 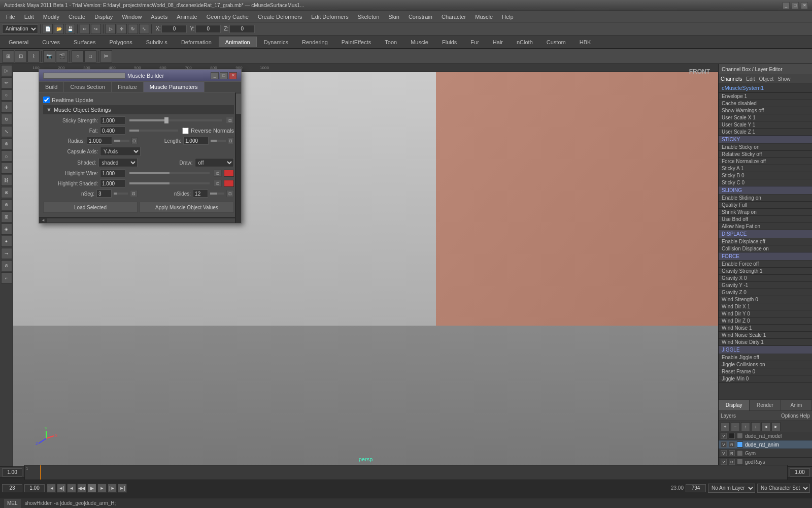 What do you see at coordinates (132, 17) in the screenshot?
I see `menu-item-window: Window` at bounding box center [132, 17].